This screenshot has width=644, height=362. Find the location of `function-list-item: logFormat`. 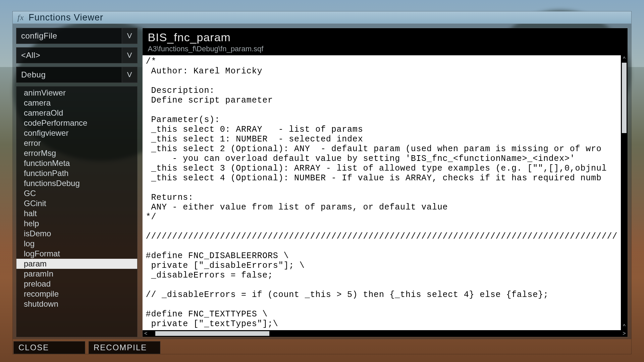

function-list-item: logFormat is located at coordinates (77, 254).